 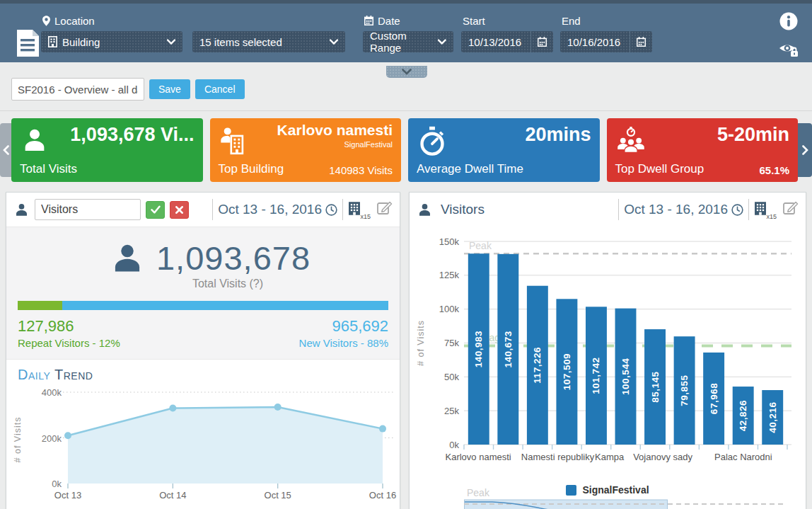 What do you see at coordinates (180, 210) in the screenshot?
I see `x-icon` at bounding box center [180, 210].